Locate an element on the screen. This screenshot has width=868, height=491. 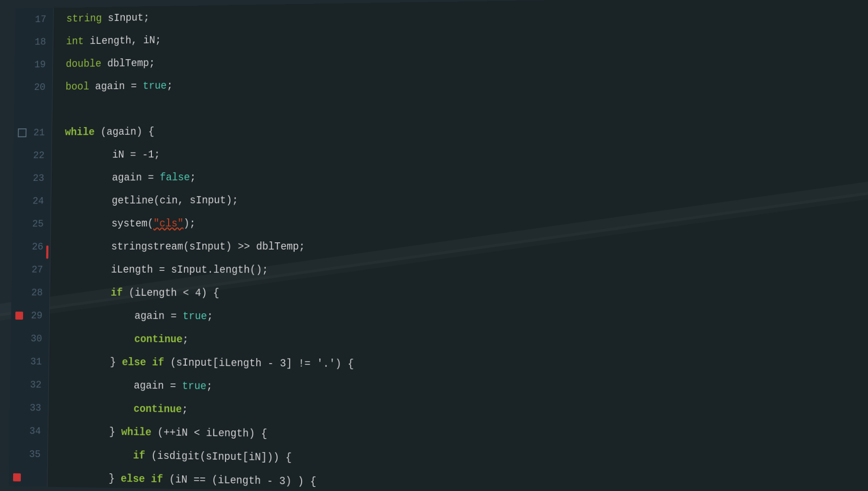
code-line-26: stringstream(sInput) >> dblTemp; is located at coordinates (466, 247).